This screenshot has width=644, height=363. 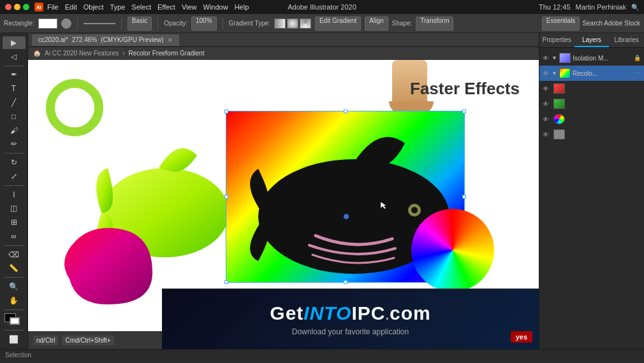 What do you see at coordinates (166, 7) in the screenshot?
I see `menu-effect: Effect` at bounding box center [166, 7].